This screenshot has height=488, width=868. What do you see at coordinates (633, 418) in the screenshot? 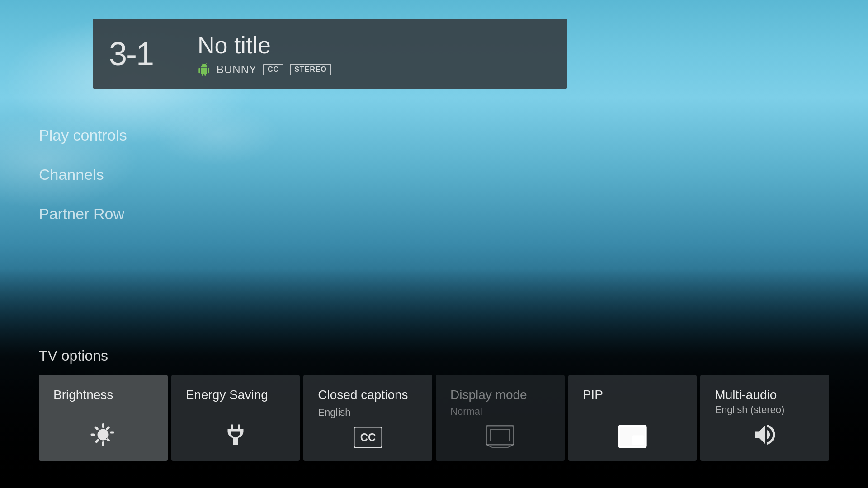
I see `pip-card: PIP` at bounding box center [633, 418].